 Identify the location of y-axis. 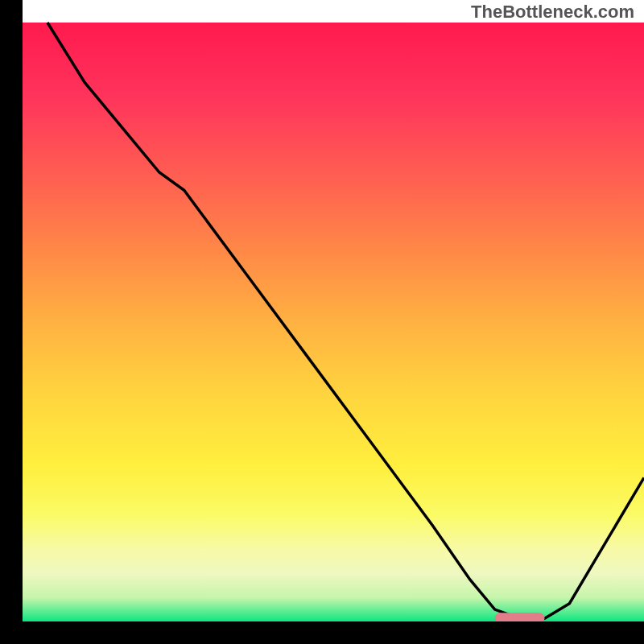
(11, 322).